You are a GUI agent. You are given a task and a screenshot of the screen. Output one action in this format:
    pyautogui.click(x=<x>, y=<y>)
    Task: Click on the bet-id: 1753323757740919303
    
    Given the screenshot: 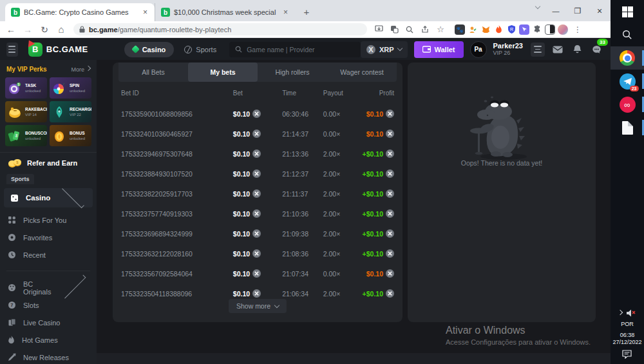 What is the action you would take?
    pyautogui.click(x=177, y=214)
    